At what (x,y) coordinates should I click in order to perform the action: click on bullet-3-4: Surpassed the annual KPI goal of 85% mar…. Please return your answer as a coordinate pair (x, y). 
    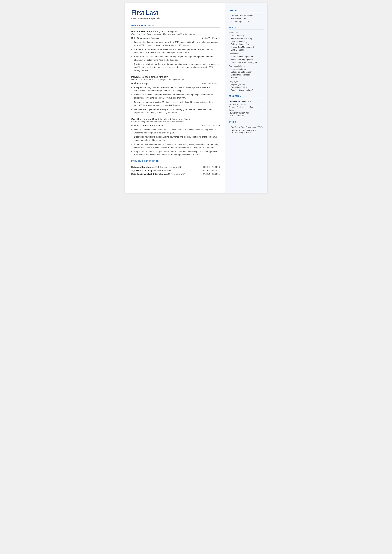
    Looking at the image, I should click on (175, 153).